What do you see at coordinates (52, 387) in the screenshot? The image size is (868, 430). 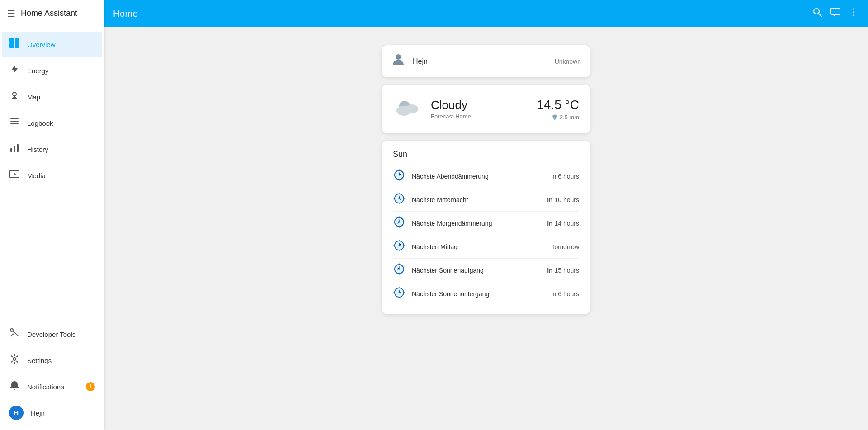 I see `sidebar-item-notifications: Notifications 1` at bounding box center [52, 387].